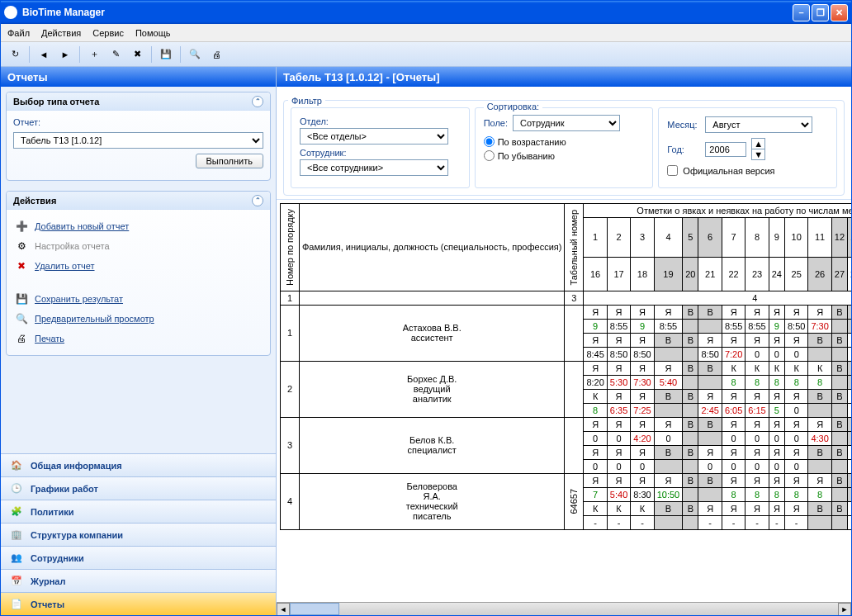 The height and width of the screenshot is (616, 852). What do you see at coordinates (139, 511) in the screenshot?
I see `nav-policies: 🧩Политики` at bounding box center [139, 511].